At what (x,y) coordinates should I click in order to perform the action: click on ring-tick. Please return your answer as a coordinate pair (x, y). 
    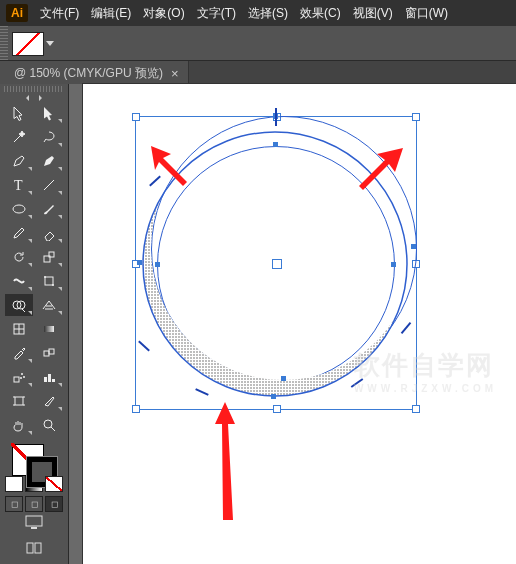
    Looking at the image, I should click on (276, 117).